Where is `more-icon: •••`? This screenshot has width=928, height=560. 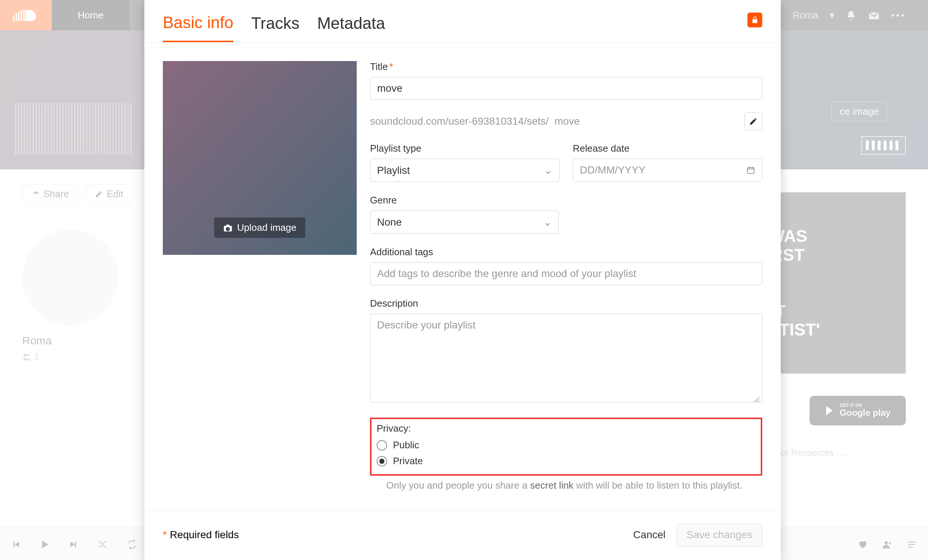 more-icon: ••• is located at coordinates (899, 15).